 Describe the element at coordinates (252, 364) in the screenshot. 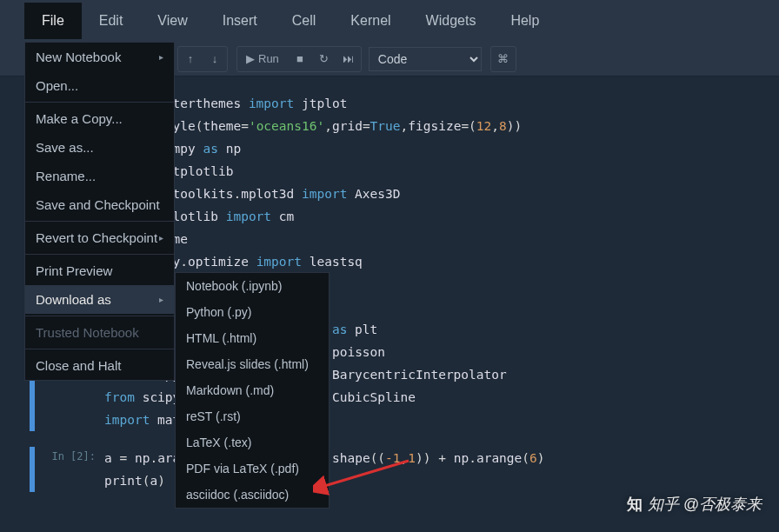

I see `download-as-item: Reveal.js slides (.html)` at that location.